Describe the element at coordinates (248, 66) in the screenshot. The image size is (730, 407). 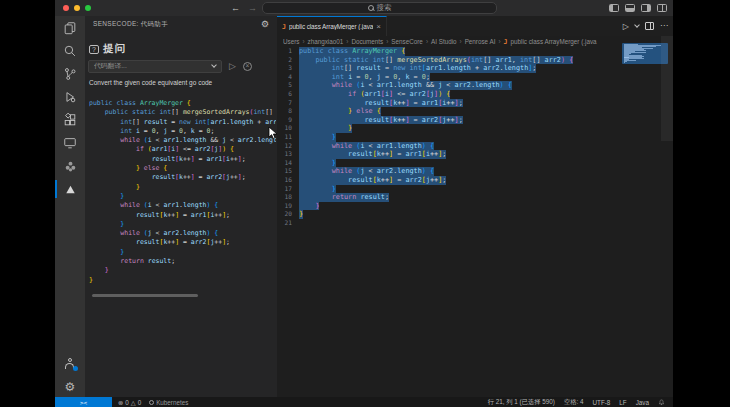
I see `cancel-circle-icon: ×` at that location.